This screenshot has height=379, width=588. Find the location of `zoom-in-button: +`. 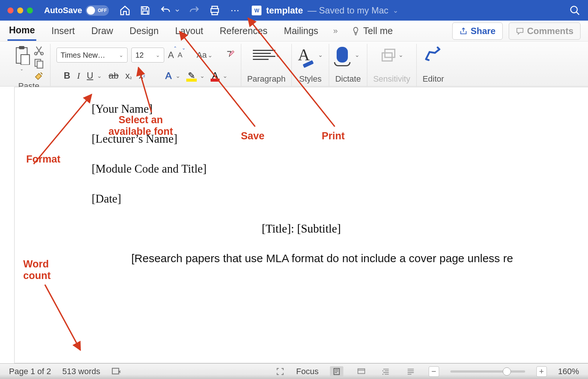

zoom-in-button: + is located at coordinates (542, 372).